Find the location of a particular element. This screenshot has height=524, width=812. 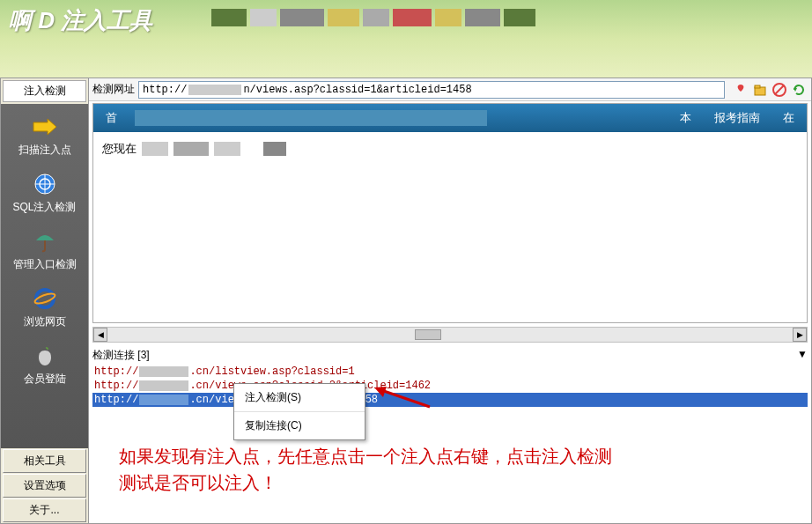

url-blur is located at coordinates (215, 90).